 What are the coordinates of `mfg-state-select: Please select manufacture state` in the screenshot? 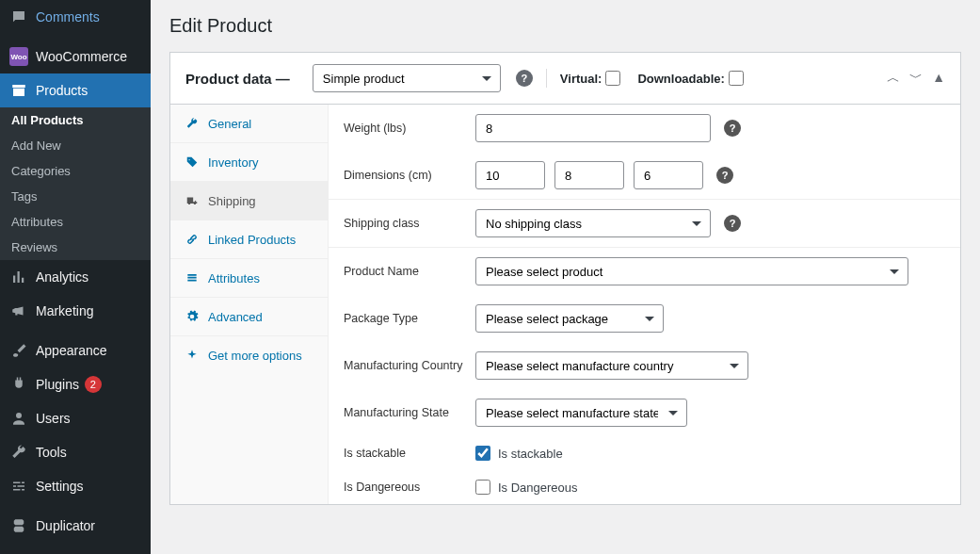 It's located at (582, 413).